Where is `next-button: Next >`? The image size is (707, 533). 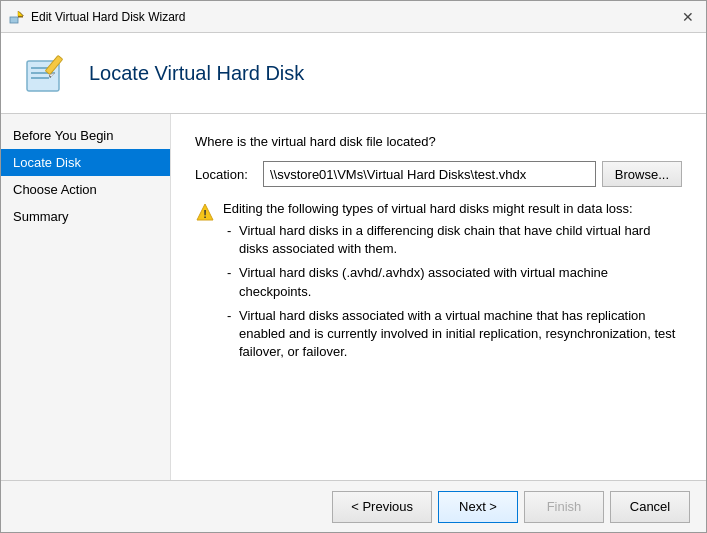 next-button: Next > is located at coordinates (478, 507).